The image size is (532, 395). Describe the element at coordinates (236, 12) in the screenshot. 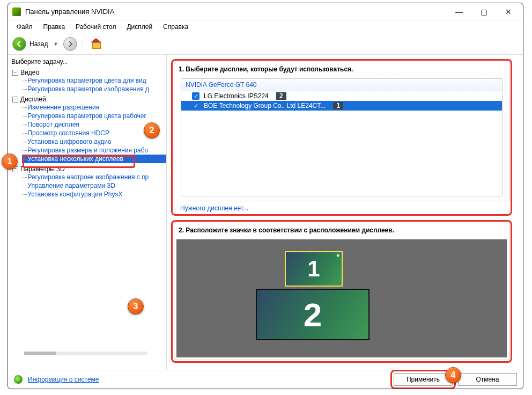

I see `window-title: Панель управления NVIDIA` at that location.